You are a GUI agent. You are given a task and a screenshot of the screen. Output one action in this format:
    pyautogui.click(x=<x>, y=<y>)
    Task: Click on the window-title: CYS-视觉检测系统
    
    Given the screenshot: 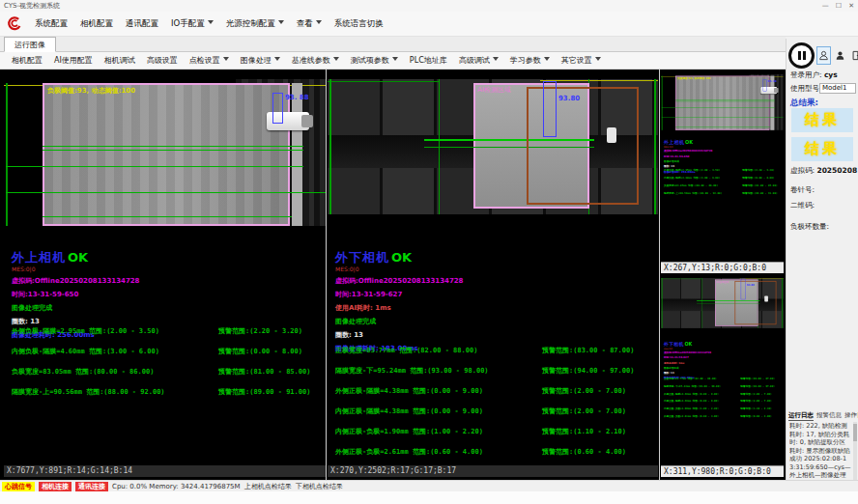 What is the action you would take?
    pyautogui.click(x=32, y=6)
    